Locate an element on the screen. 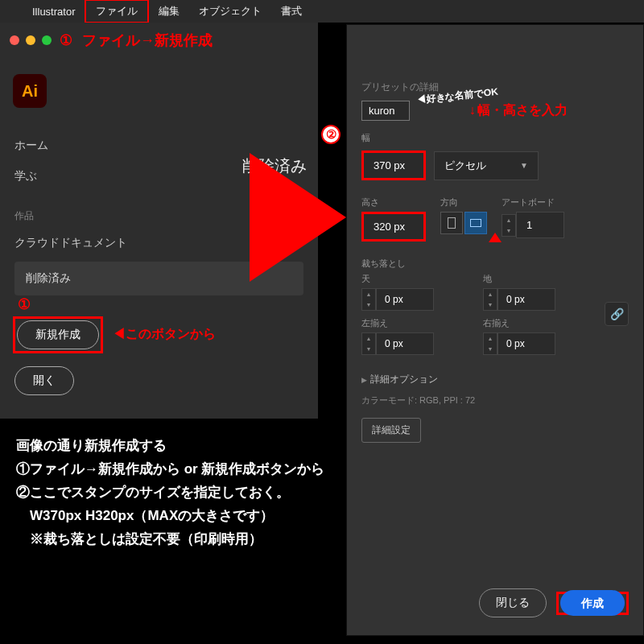  bleed-bottom-stepper: ▲▼ is located at coordinates (490, 299).